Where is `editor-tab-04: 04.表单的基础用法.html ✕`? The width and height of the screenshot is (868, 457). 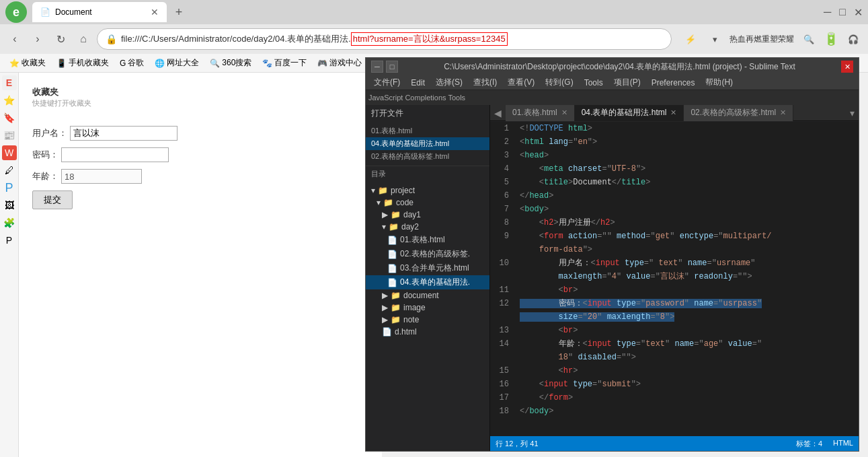 editor-tab-04: 04.表单的基础用法.html ✕ is located at coordinates (629, 113).